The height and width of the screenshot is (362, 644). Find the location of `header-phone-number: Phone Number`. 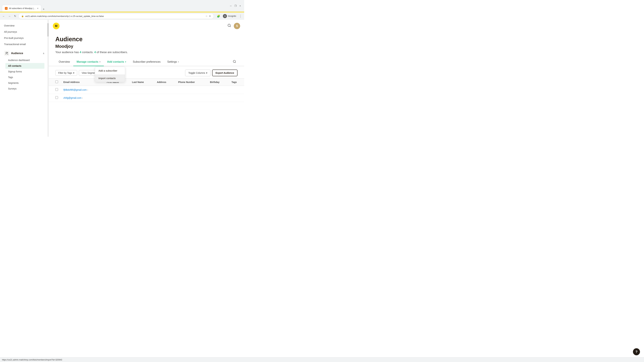

header-phone-number: Phone Number is located at coordinates (192, 82).